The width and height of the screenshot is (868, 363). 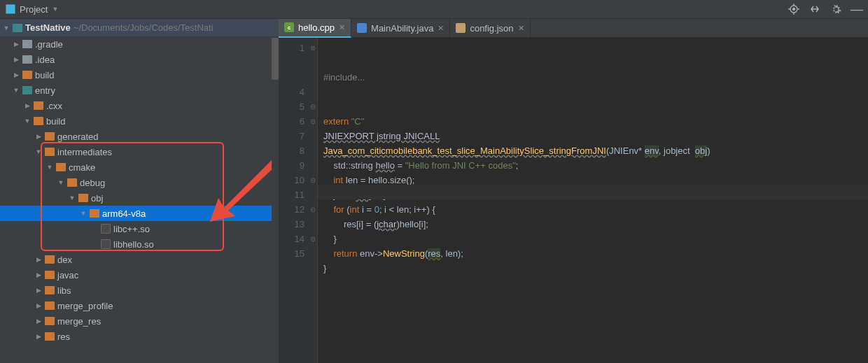 I want to click on current-line-highlight, so click(x=593, y=192).